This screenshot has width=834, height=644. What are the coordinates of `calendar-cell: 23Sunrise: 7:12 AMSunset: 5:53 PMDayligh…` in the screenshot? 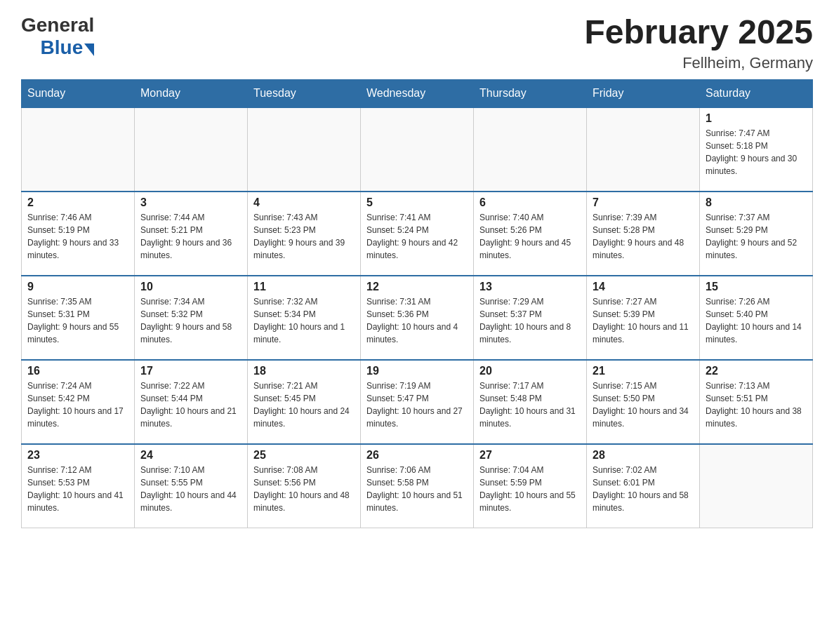 It's located at (79, 486).